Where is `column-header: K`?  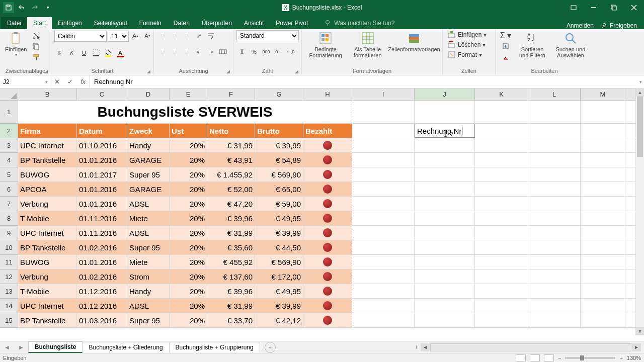 column-header: K is located at coordinates (502, 95).